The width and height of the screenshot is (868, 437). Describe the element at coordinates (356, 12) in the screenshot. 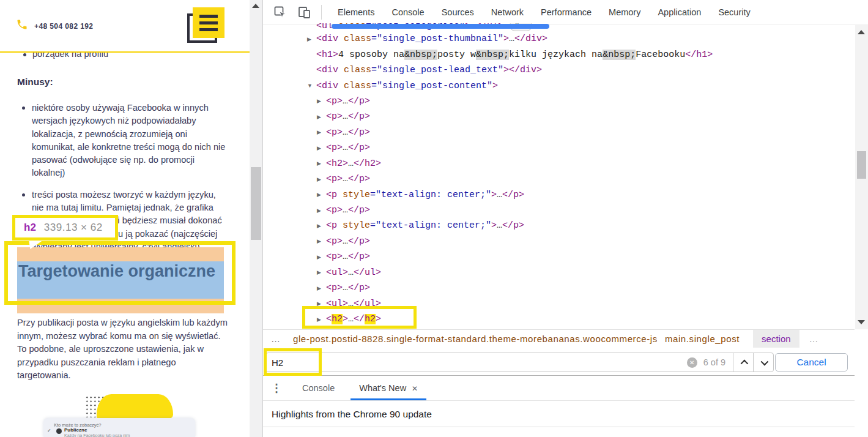

I see `tab-elements: Elements` at that location.